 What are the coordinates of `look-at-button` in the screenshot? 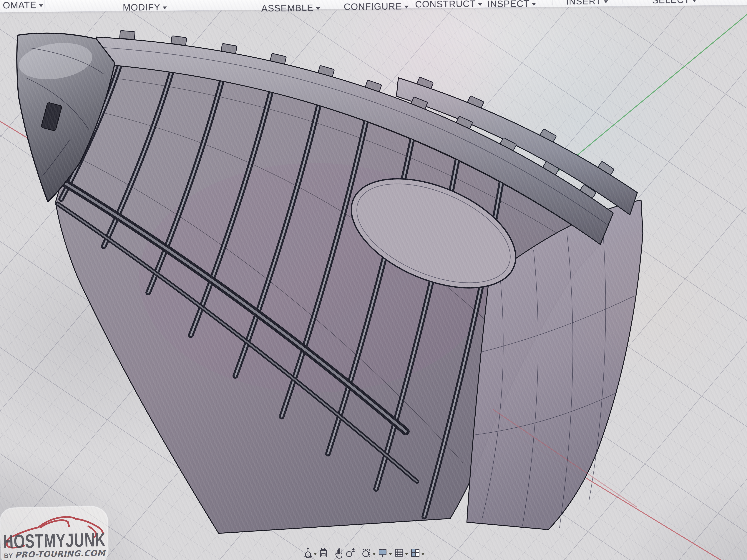 It's located at (324, 554).